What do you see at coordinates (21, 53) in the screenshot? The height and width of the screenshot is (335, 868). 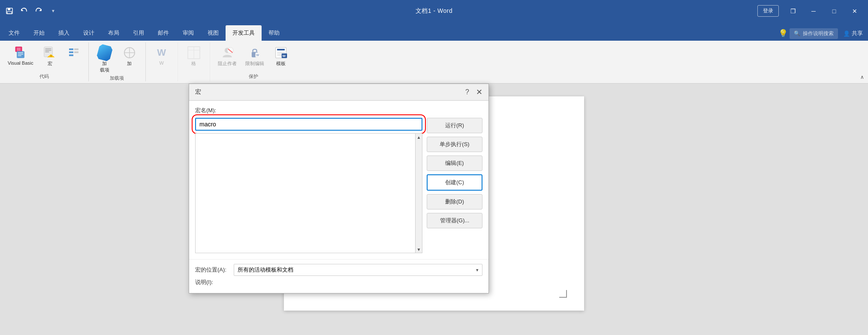 I see `visual-basic-icon` at bounding box center [21, 53].